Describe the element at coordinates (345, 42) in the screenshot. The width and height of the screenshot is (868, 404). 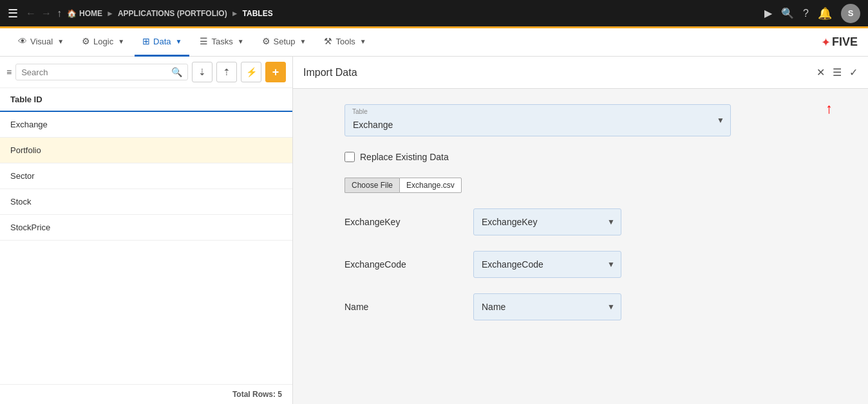
I see `nav-tools: ⚒ Tools ▼` at that location.